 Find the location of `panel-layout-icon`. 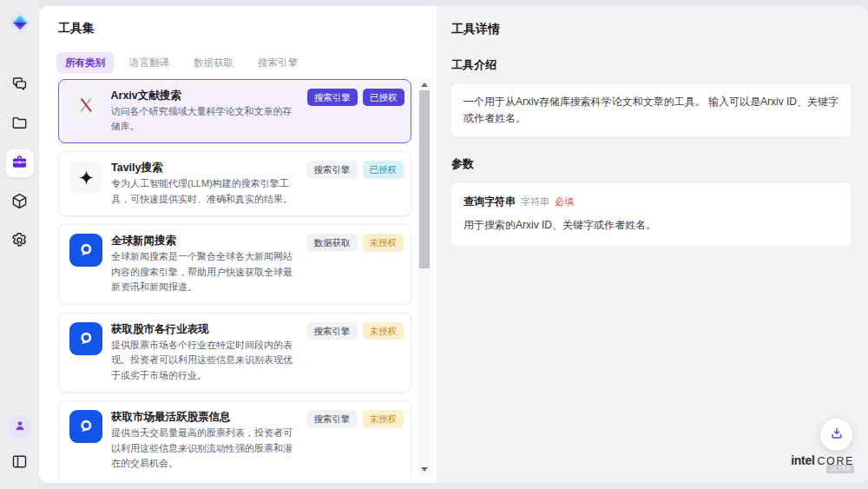

panel-layout-icon is located at coordinates (19, 463).